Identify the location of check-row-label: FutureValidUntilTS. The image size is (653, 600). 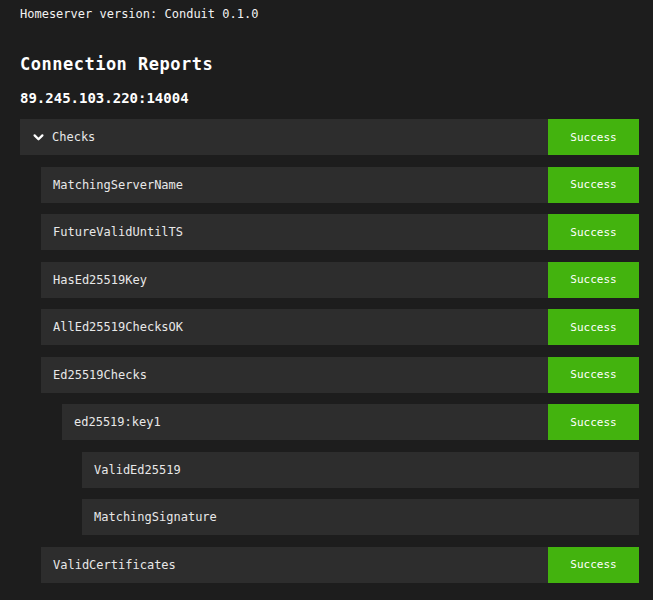
(118, 232).